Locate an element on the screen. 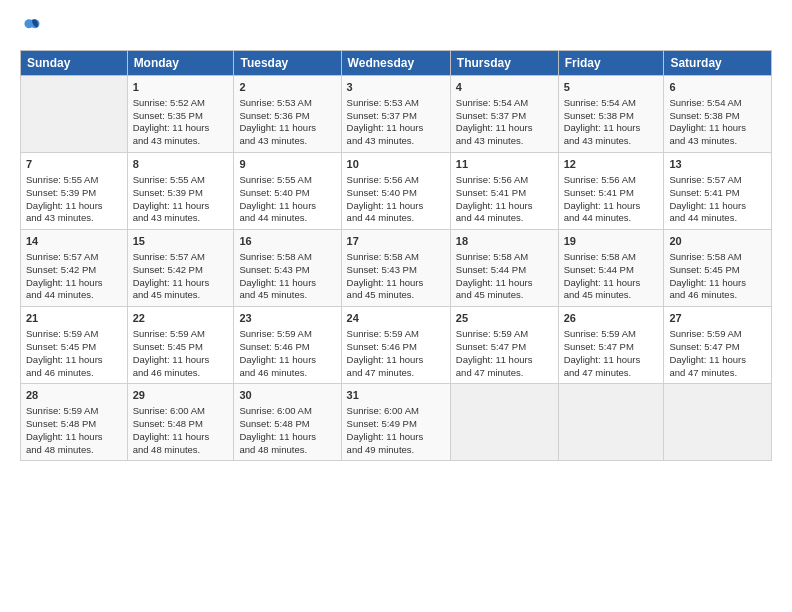 This screenshot has height=612, width=792. calendar-cell: 18Sunrise: 5:58 AMSunset: 5:44 PMDayligh… is located at coordinates (504, 268).